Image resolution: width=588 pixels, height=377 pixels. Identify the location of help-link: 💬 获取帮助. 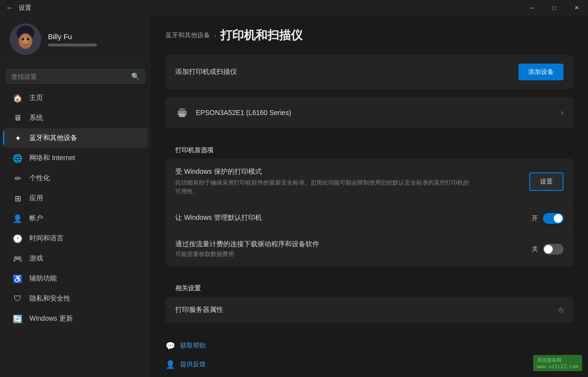
(369, 346).